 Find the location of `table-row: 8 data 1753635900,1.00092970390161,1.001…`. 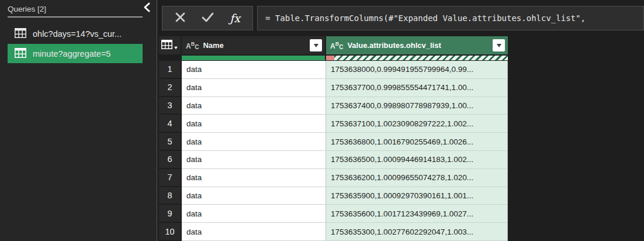

table-row: 8 data 1753635900,1.00092970390161,1.001… is located at coordinates (333, 197).